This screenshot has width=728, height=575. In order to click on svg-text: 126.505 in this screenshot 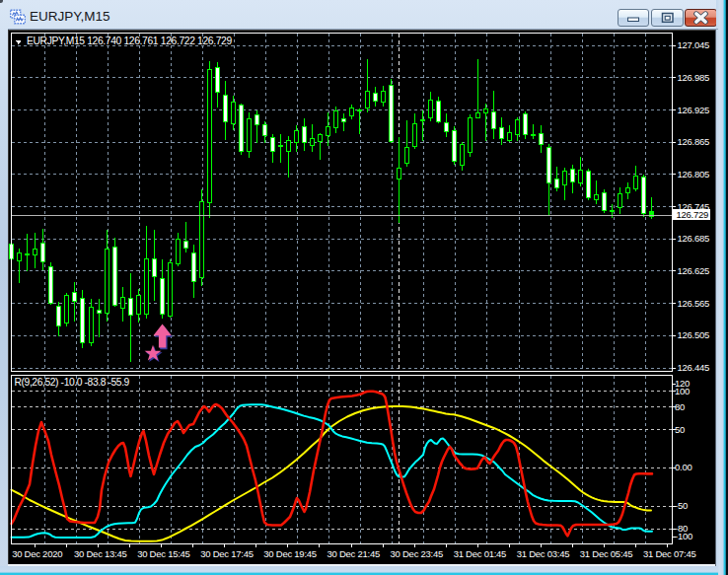, I will do `click(694, 335)`.